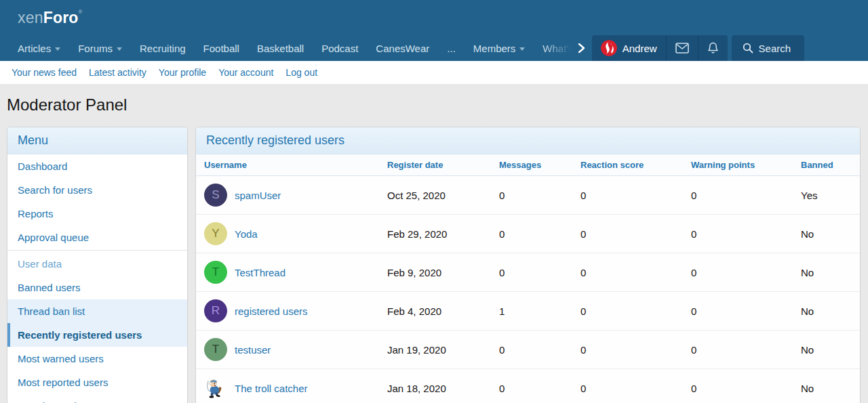  What do you see at coordinates (98, 237) in the screenshot?
I see `sidebar-item-approval-queue: Approval queue` at bounding box center [98, 237].